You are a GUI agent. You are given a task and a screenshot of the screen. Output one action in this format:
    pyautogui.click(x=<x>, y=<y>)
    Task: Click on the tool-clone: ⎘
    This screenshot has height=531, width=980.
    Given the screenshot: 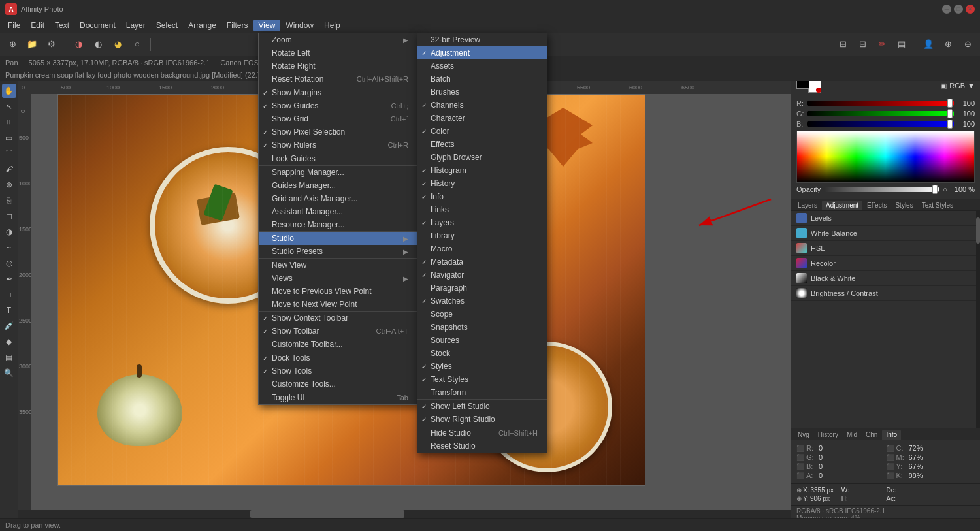 What is the action you would take?
    pyautogui.click(x=9, y=201)
    